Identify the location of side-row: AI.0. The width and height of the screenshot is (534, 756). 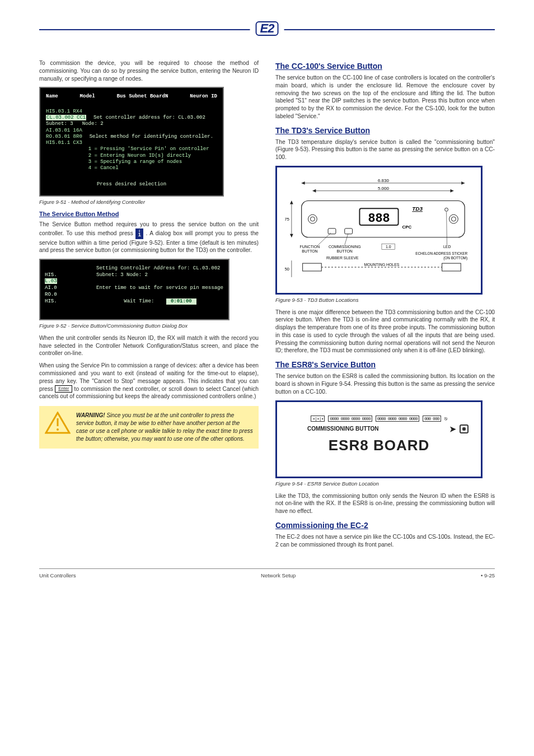
(51, 288).